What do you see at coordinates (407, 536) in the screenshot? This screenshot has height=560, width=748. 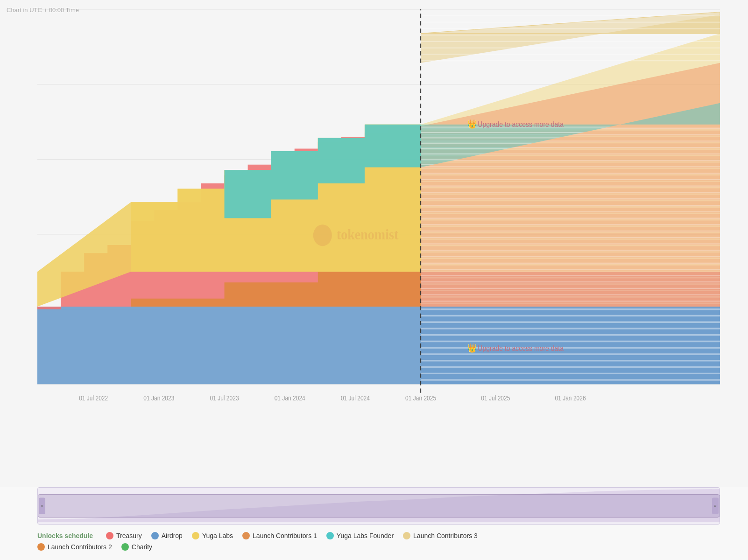 I see `legend-dot-lc3` at bounding box center [407, 536].